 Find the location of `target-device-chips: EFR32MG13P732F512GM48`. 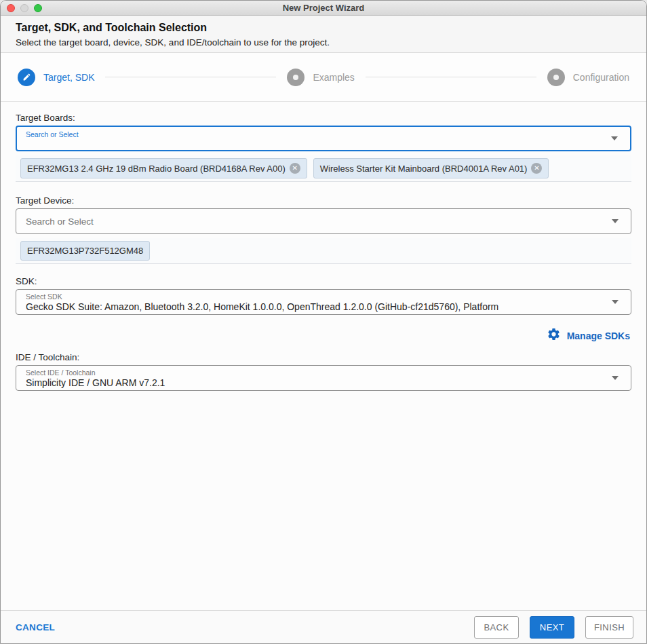

target-device-chips: EFR32MG13P732F512GM48 is located at coordinates (324, 251).